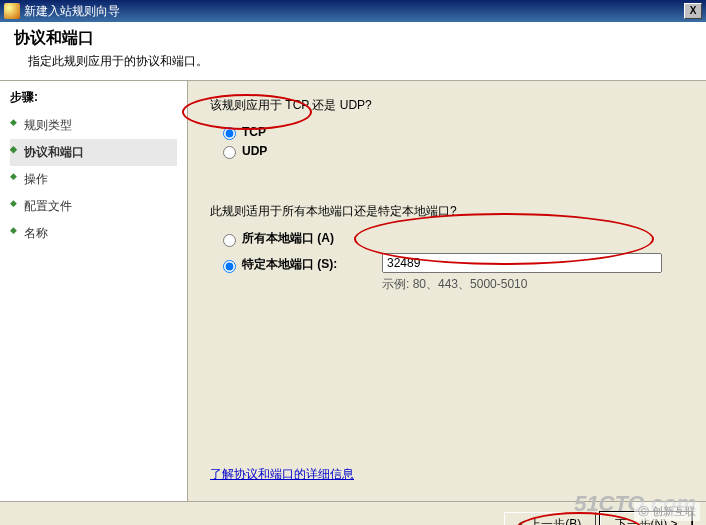 Image resolution: width=706 pixels, height=525 pixels. What do you see at coordinates (288, 238) in the screenshot?
I see `all-ports-label: 所有本地端口 (A)` at bounding box center [288, 238].